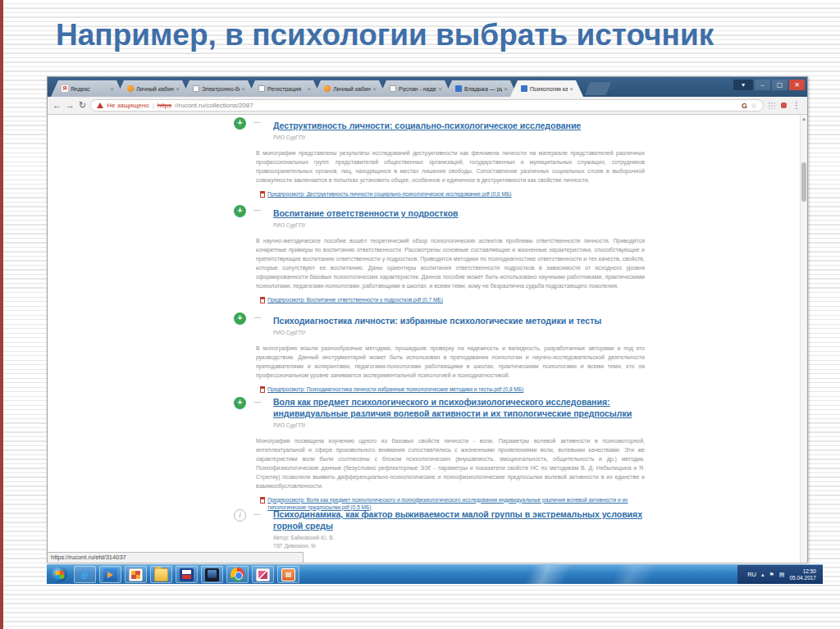 This screenshot has height=629, width=840. Describe the element at coordinates (218, 89) in the screenshot. I see `browser-tab: Электронно-библиот…×` at that location.